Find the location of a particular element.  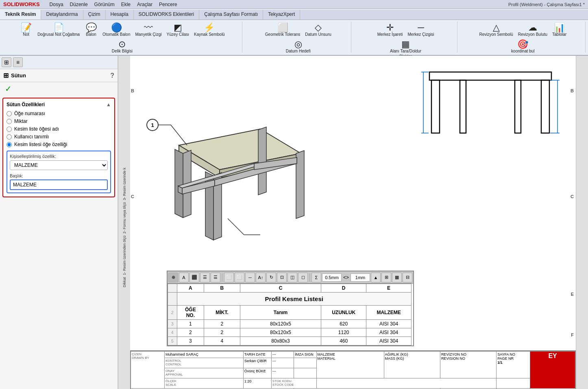

bom-move-btn: ⊕ is located at coordinates (173, 278).